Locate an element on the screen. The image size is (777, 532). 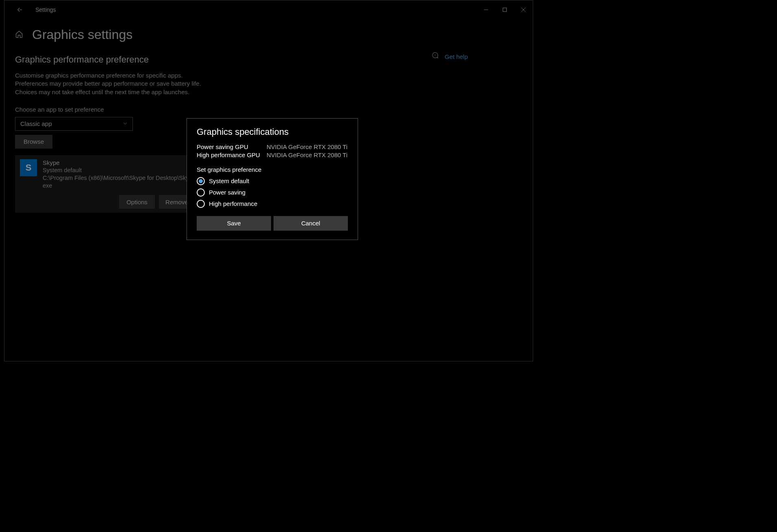
radio-group: System default Power saving High perform… is located at coordinates (272, 192).